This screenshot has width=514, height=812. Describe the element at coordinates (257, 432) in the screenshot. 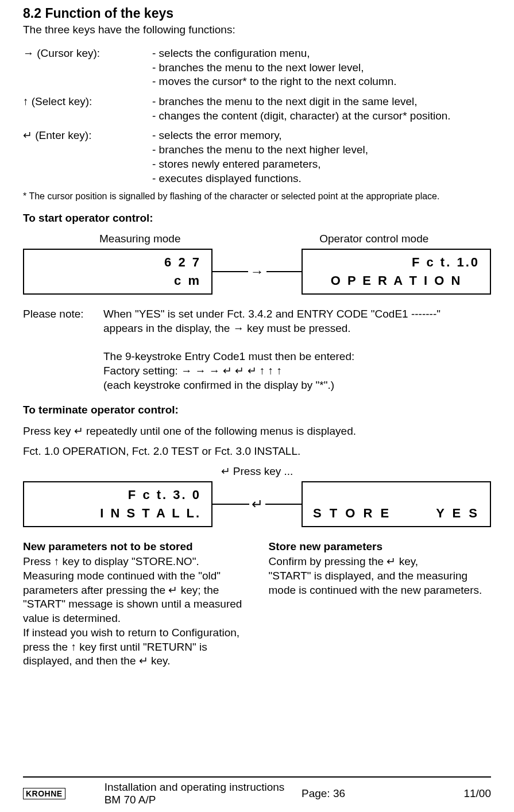

I see `terminate-p1: Press key ↵ repeatedly until one of the …` at that location.